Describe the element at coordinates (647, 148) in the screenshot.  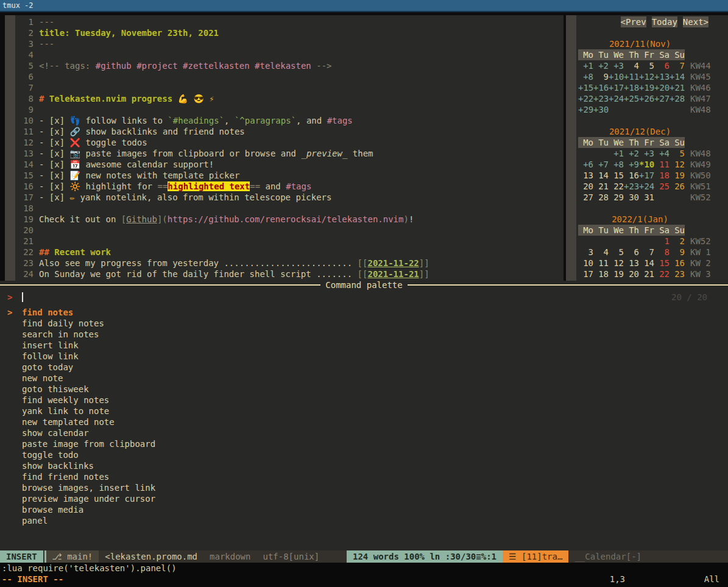
I see `calendar-window: <Prev Today Next> 2021/11(Nov)MoTuWeThFr…` at that location.